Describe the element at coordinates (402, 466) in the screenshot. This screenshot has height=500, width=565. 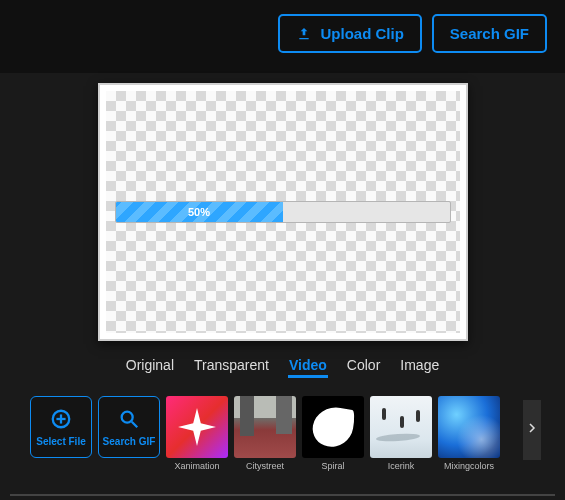
I see `thumbnail-label: Icerink` at that location.